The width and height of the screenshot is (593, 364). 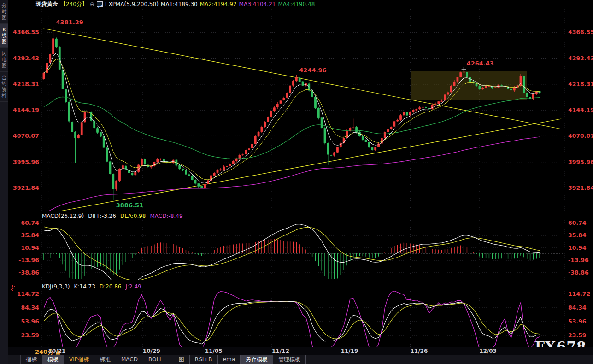 I want to click on indicator-toolbar: 指标模板VIP指标标准MACDBOLL一图RSI+Bema另存模板管理模板, so click(x=300, y=359).